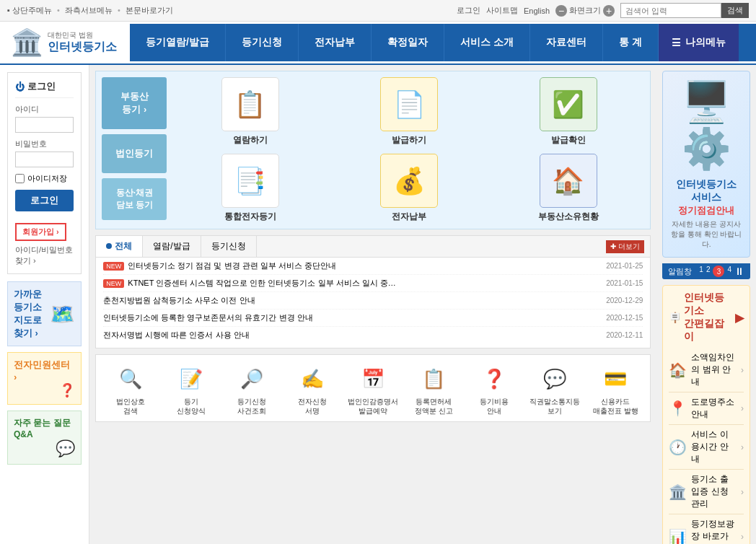 The height and width of the screenshot is (544, 756). Describe the element at coordinates (40, 232) in the screenshot. I see `register-button: 회원가입 ›` at that location.